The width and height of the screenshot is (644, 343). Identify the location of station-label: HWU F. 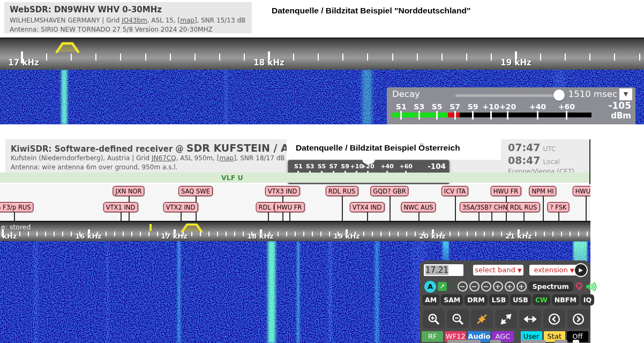
(582, 191).